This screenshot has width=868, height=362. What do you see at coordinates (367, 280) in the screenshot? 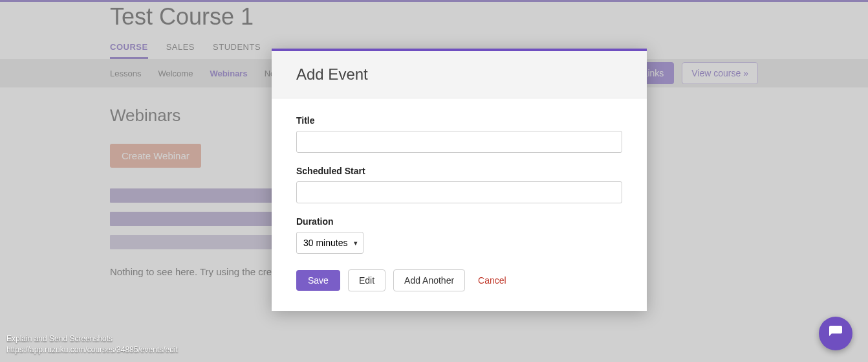
I see `edit-button: Edit` at bounding box center [367, 280].